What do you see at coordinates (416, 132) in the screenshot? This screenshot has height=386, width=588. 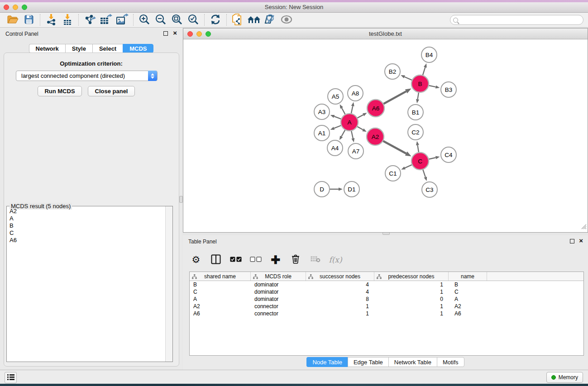 I see `graph-node-C2: C2` at bounding box center [416, 132].